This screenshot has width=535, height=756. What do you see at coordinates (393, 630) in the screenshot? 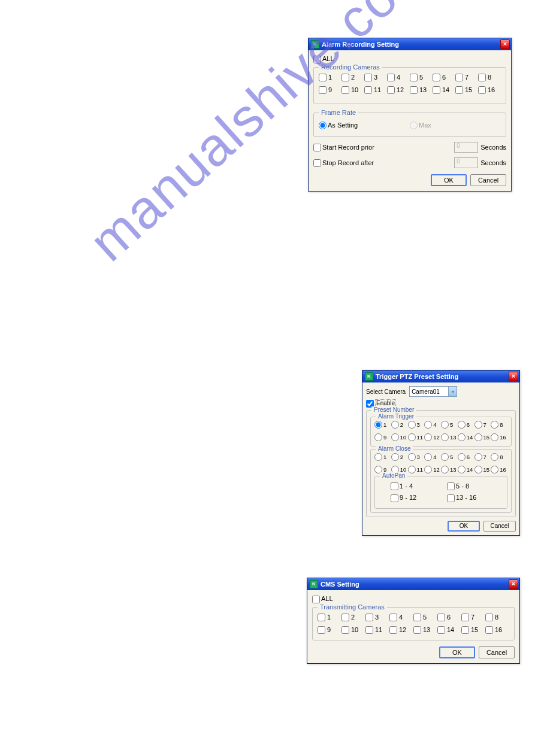
I see `tcam-12-checkbox` at bounding box center [393, 630].